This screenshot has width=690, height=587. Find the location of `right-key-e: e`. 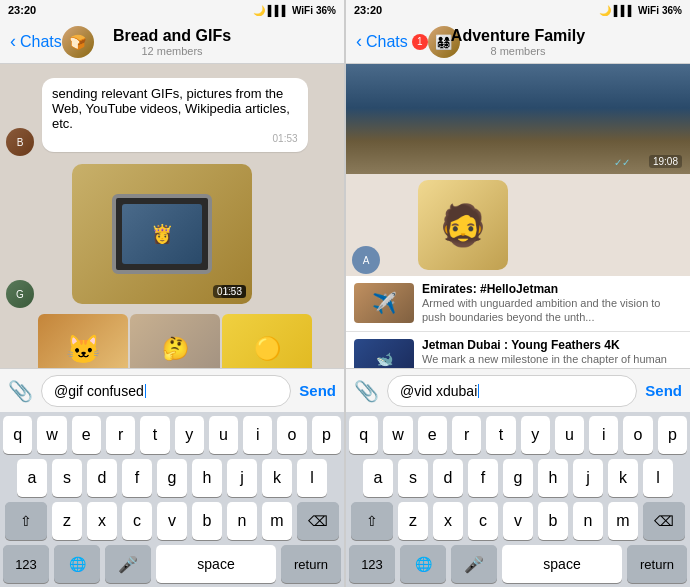

right-key-e: e is located at coordinates (432, 435).